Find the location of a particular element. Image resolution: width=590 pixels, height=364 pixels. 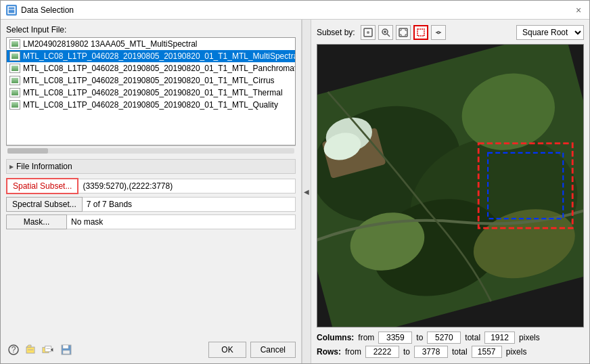

col-total-label: total is located at coordinates (472, 338).